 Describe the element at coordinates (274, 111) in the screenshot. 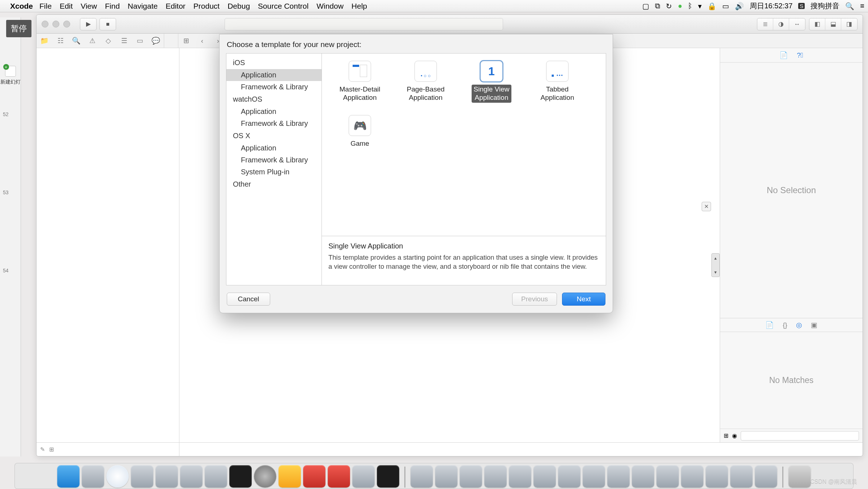

I see `sidebar-item-watchos-application: Application` at that location.